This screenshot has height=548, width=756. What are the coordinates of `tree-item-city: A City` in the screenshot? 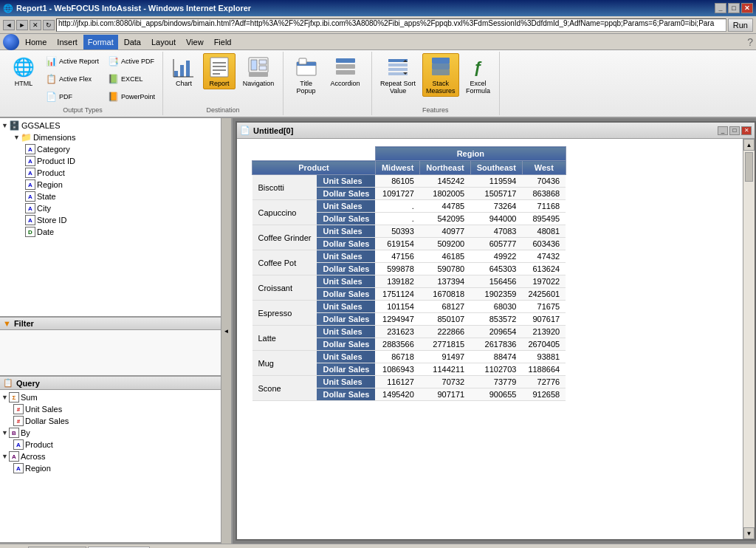 It's located at (115, 208).